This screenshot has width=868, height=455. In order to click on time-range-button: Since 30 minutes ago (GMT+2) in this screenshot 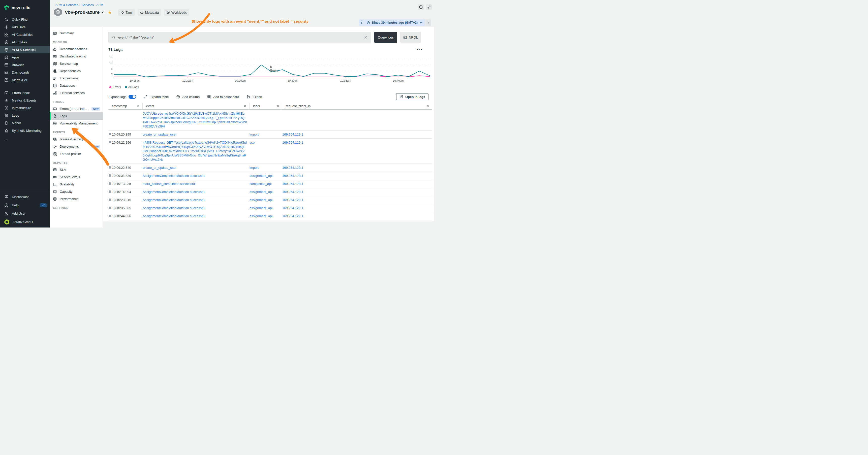, I will do `click(395, 23)`.